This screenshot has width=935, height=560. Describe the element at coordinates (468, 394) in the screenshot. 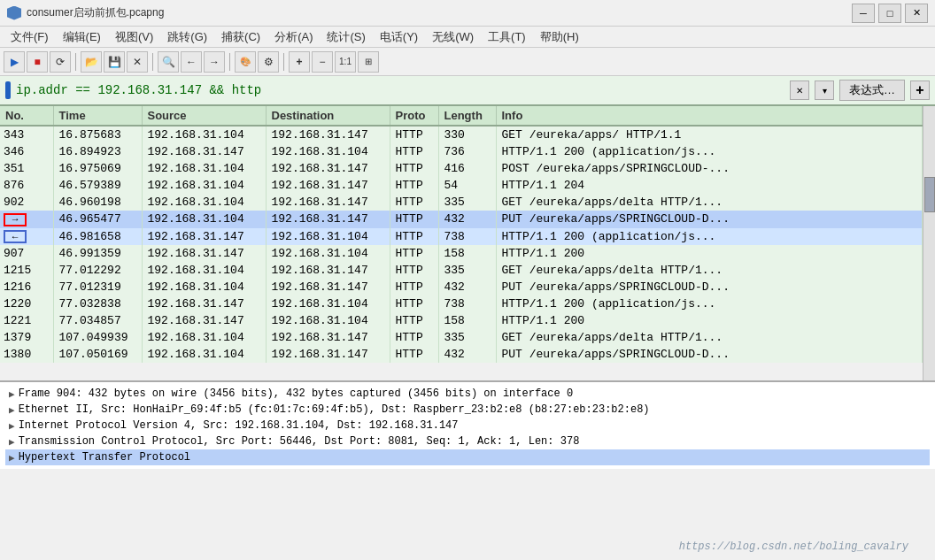

I see `detail-item: ▶Frame 904: 432 bytes on wire (3456 bits…` at that location.